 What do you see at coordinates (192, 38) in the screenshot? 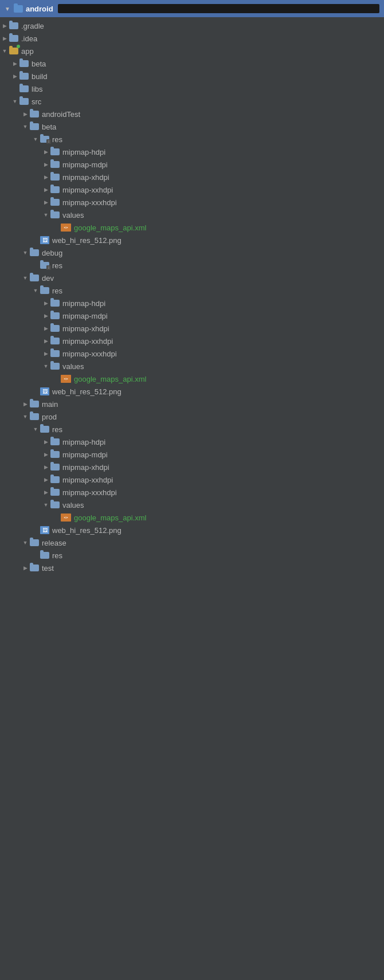
I see `list-item: .idea` at bounding box center [192, 38].